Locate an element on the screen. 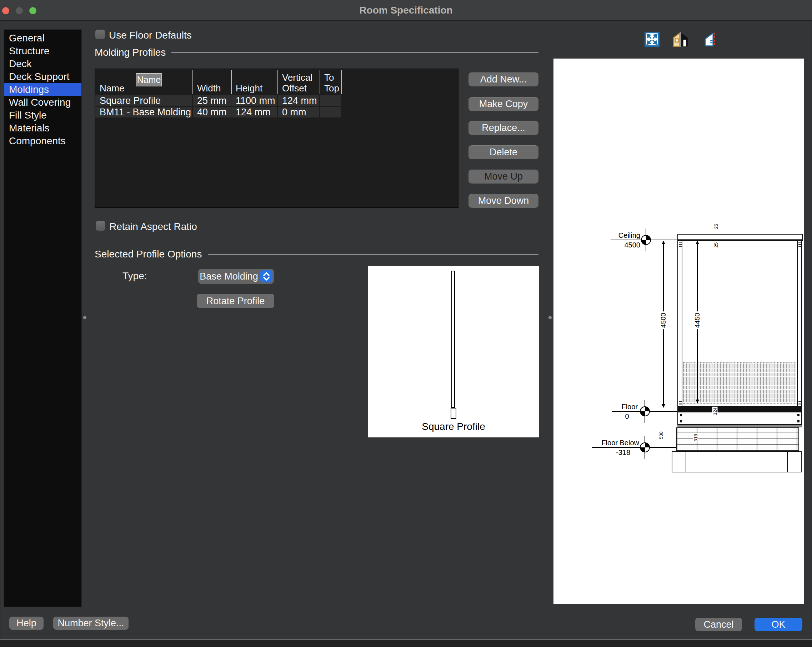 This screenshot has width=812, height=647. sidebar-item-components: Components is located at coordinates (43, 141).